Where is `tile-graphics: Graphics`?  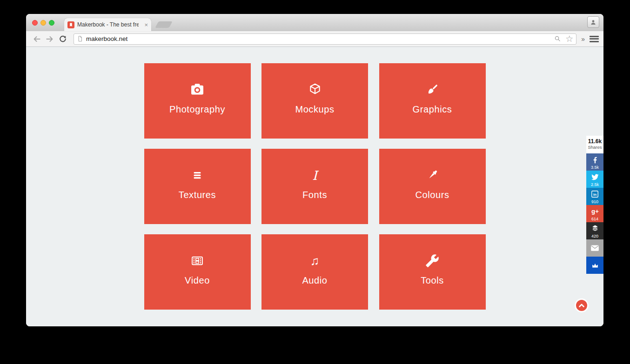 tile-graphics: Graphics is located at coordinates (433, 101).